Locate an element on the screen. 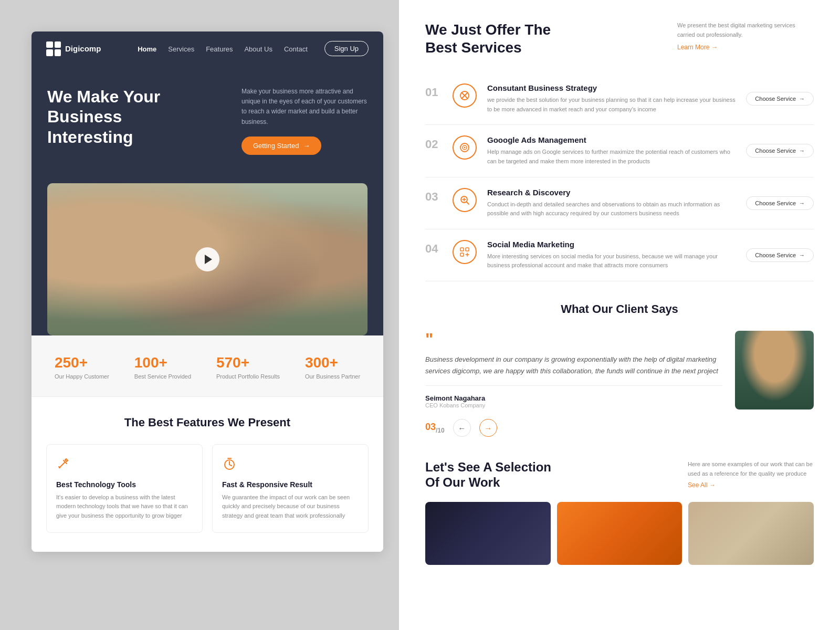 The height and width of the screenshot is (630, 840). video-thumbnail is located at coordinates (207, 259).